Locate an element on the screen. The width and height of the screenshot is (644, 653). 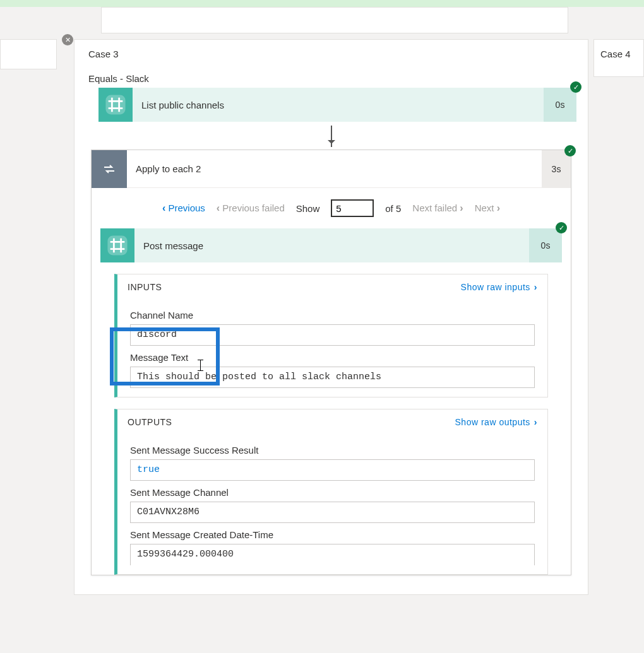
outputs-title: OUTPUTS is located at coordinates (150, 422).